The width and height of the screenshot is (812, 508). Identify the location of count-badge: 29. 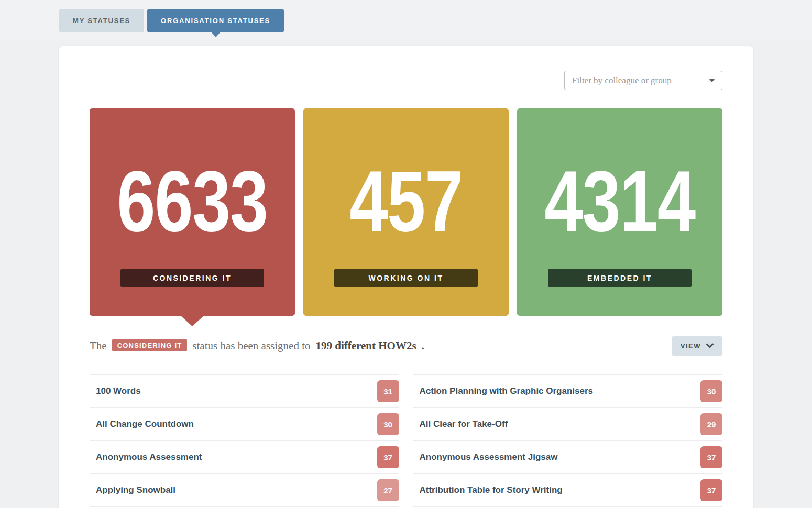
(711, 424).